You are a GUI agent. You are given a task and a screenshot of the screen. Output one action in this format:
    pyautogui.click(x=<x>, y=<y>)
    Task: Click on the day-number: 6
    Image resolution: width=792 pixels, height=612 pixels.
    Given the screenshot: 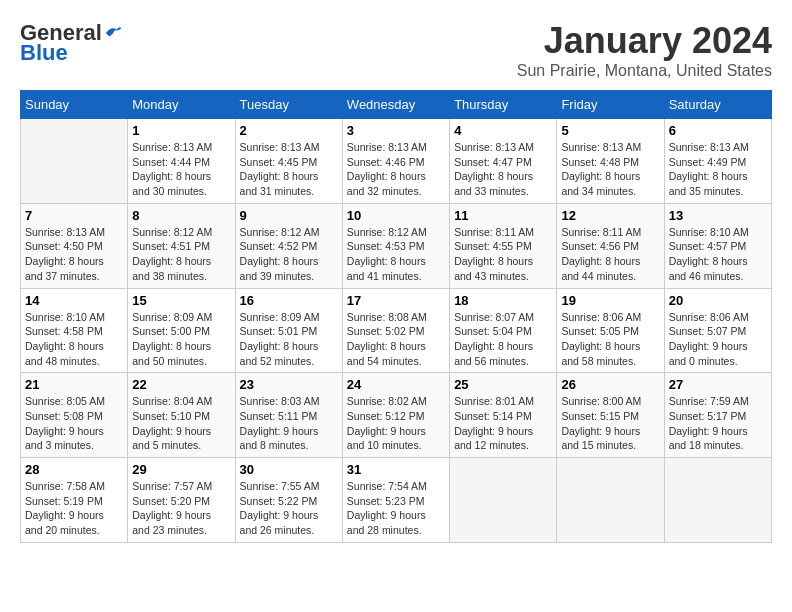 What is the action you would take?
    pyautogui.click(x=718, y=130)
    